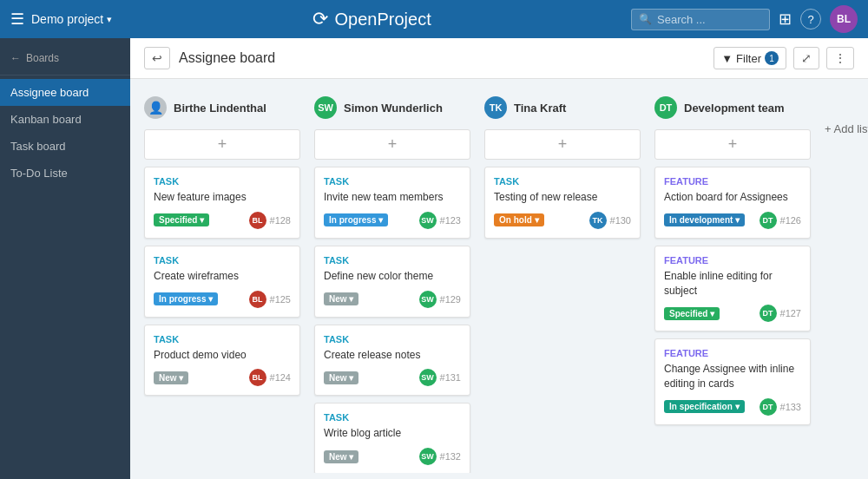 The height and width of the screenshot is (479, 868). What do you see at coordinates (392, 437) in the screenshot?
I see `card-simon-3: TASKWrite blog articleNew ▾SW#132` at bounding box center [392, 437].